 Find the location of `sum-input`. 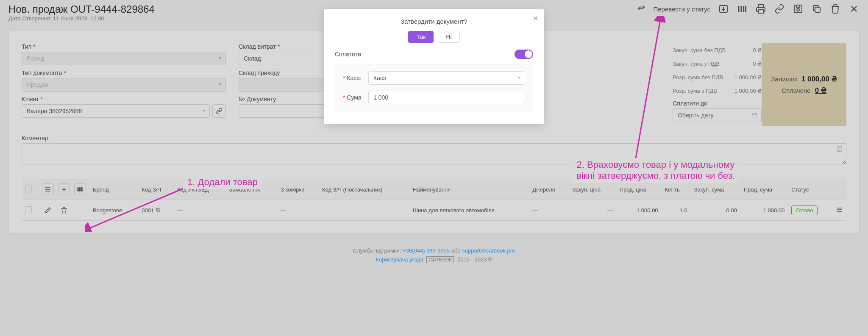

sum-input is located at coordinates (447, 97).